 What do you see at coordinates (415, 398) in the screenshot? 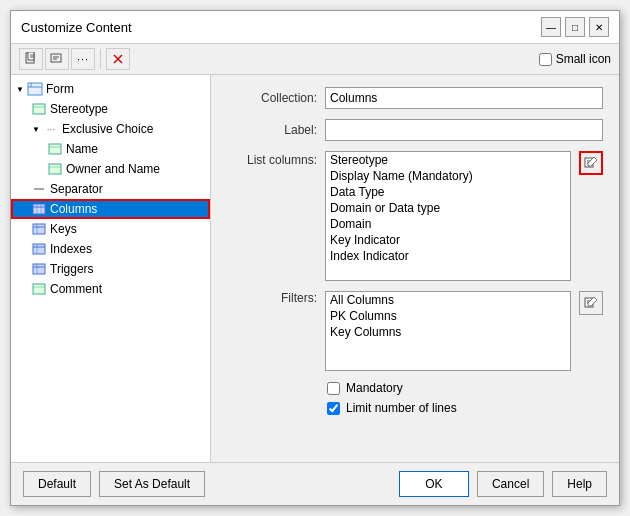
I see `checkboxes-area: Mandatory Limit number of lines` at bounding box center [415, 398].